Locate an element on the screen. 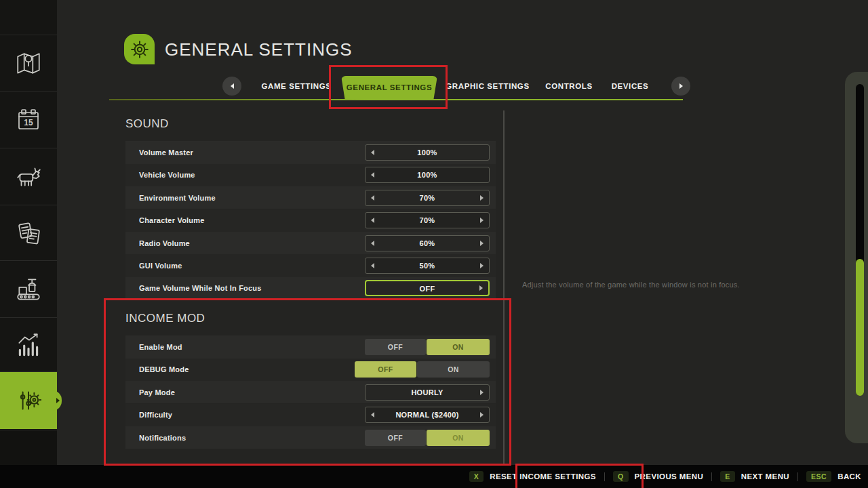 The height and width of the screenshot is (488, 868). sidebar-item-calendar: 15 is located at coordinates (28, 119).